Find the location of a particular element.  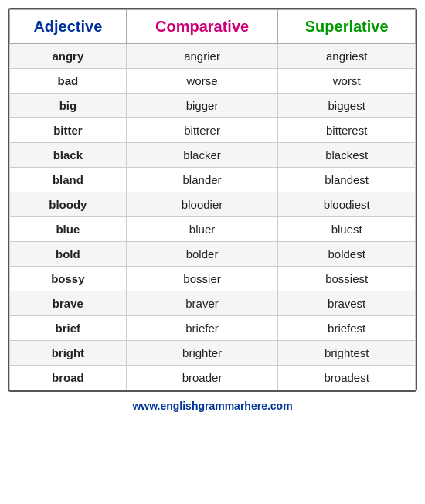

superlative-cell: bloodiest is located at coordinates (347, 205).